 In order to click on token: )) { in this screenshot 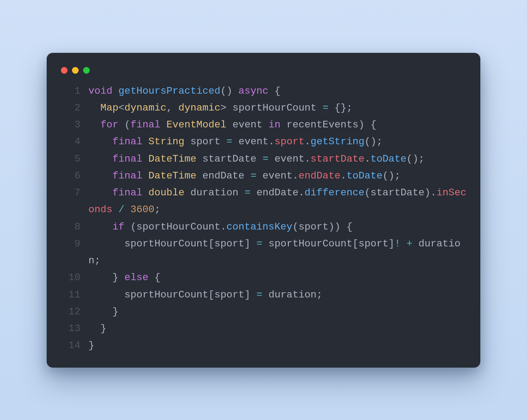, I will do `click(340, 227)`.